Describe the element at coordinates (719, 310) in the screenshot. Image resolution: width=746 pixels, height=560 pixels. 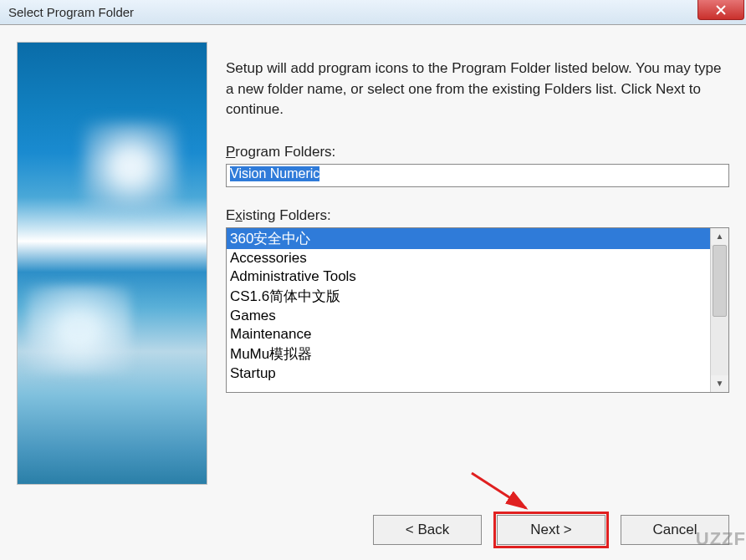
I see `scrollbar: ▲ ▼` at that location.